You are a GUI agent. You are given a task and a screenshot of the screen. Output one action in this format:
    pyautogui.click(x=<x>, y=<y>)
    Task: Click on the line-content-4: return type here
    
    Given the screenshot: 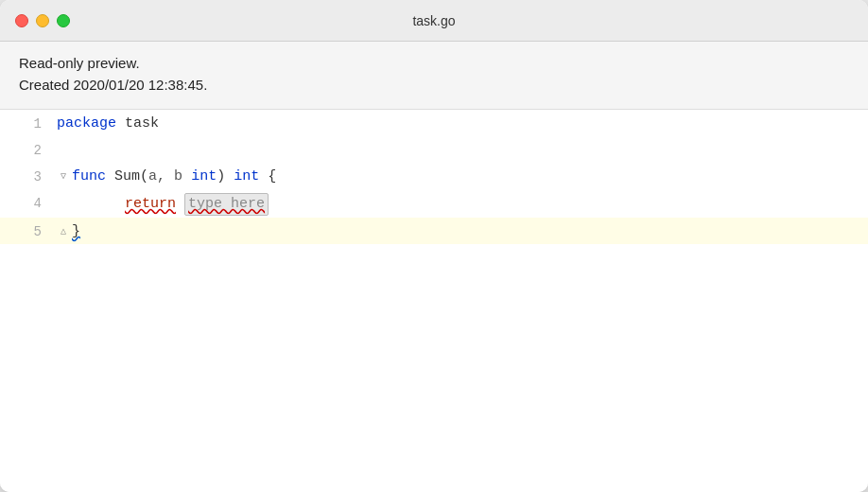 What is the action you would take?
    pyautogui.click(x=460, y=203)
    